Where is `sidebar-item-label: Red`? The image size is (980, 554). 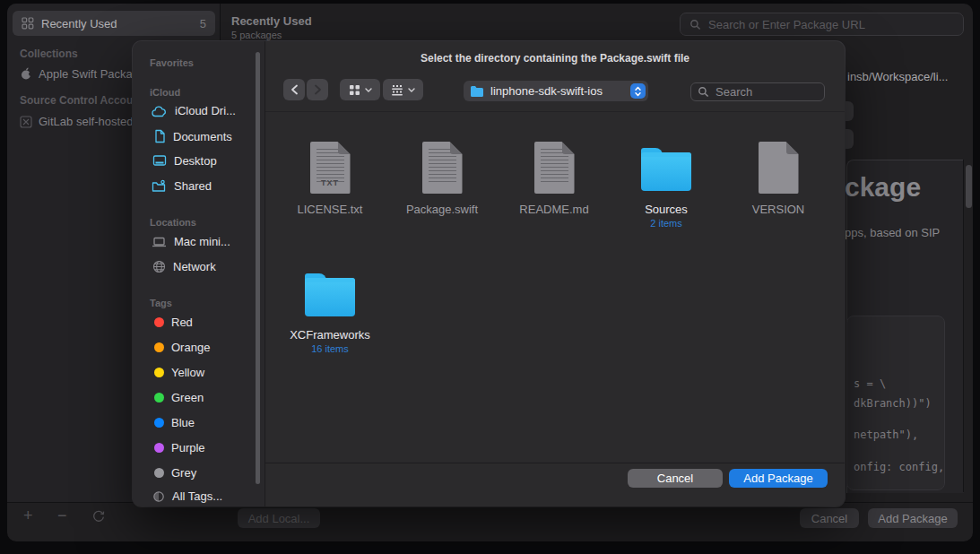 sidebar-item-label: Red is located at coordinates (182, 323).